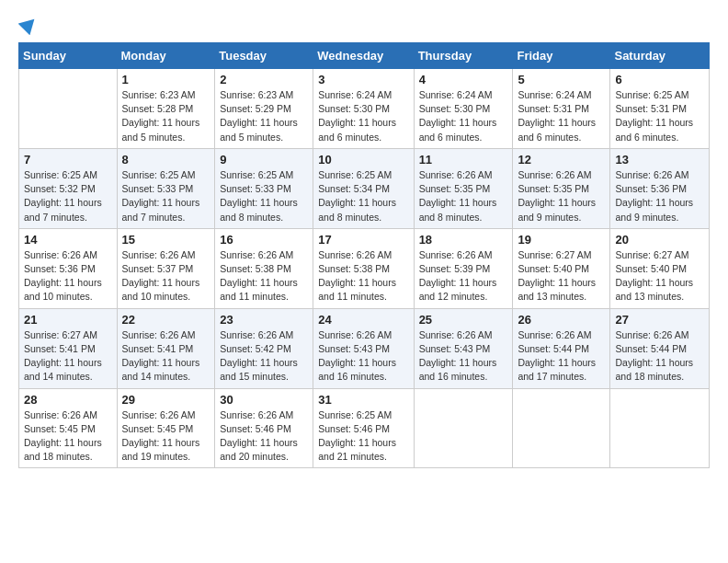 Image resolution: width=728 pixels, height=563 pixels. Describe the element at coordinates (562, 269) in the screenshot. I see `calendar-cell: 19Sunrise: 6:27 AM Sunset: 5:40 PM Dayli…` at that location.